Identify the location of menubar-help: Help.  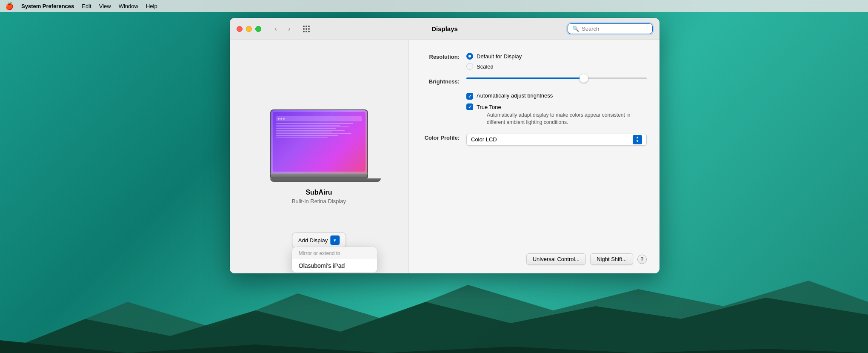
(151, 6).